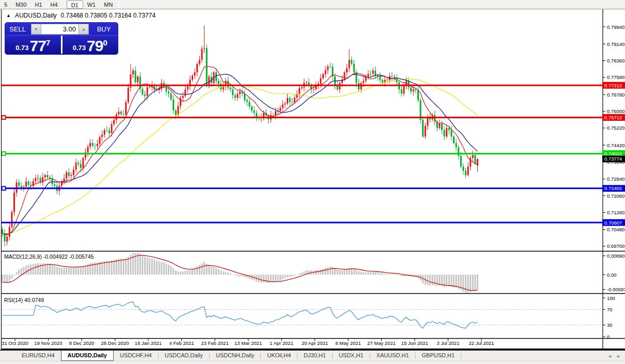 Image resolution: width=625 pixels, height=364 pixels. What do you see at coordinates (610, 310) in the screenshot?
I see `svg-text: 70` at bounding box center [610, 310].